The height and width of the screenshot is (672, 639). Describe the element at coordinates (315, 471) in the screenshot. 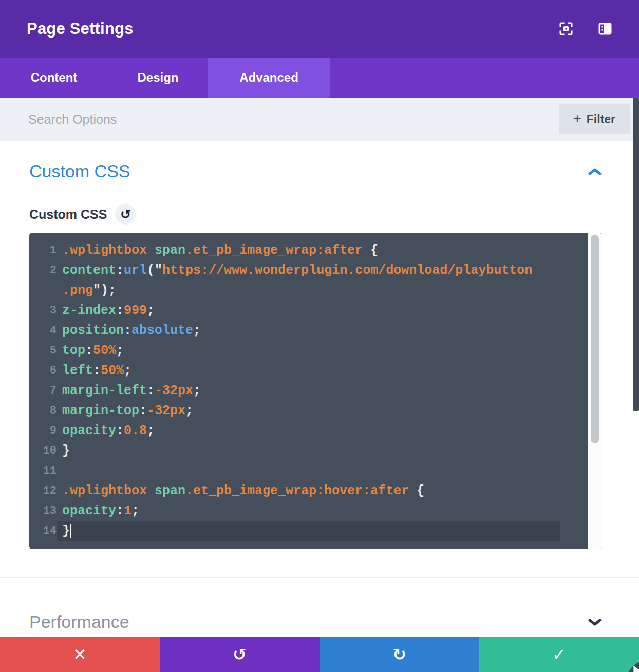

I see `code-line: 11` at that location.